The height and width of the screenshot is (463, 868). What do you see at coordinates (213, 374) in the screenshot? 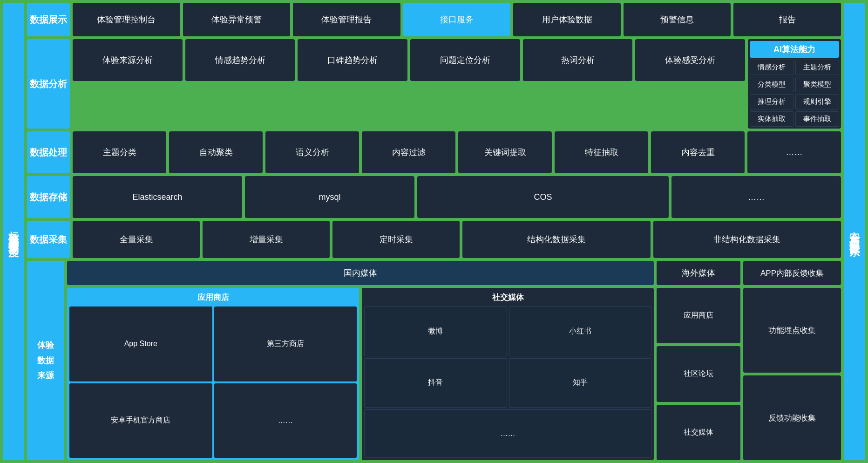
I see `app-store-block: 应用商店 App Store 第三方商店 安卓手机官方商店 ……` at bounding box center [213, 374].